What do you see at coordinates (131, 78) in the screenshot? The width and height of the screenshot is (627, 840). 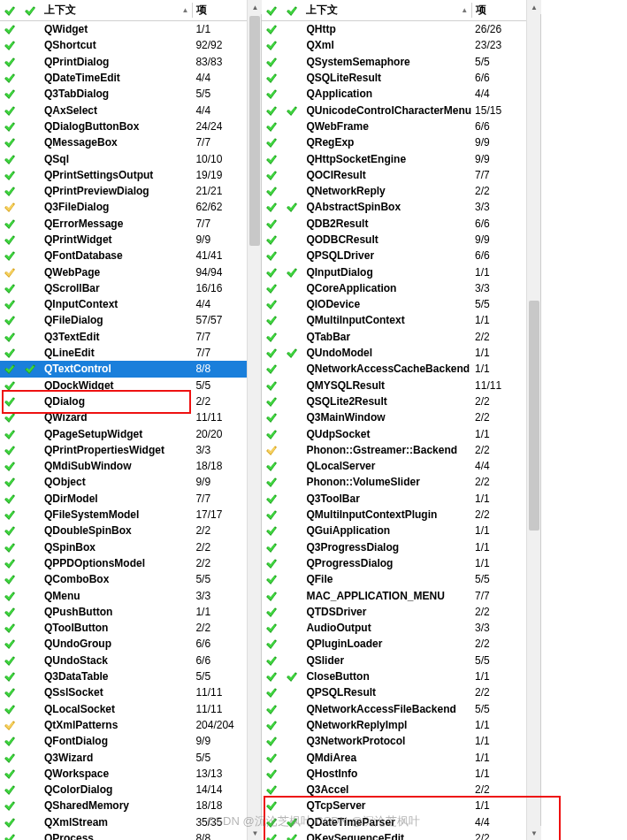 I see `table-row: QDateTimeEdit4/4` at bounding box center [131, 78].